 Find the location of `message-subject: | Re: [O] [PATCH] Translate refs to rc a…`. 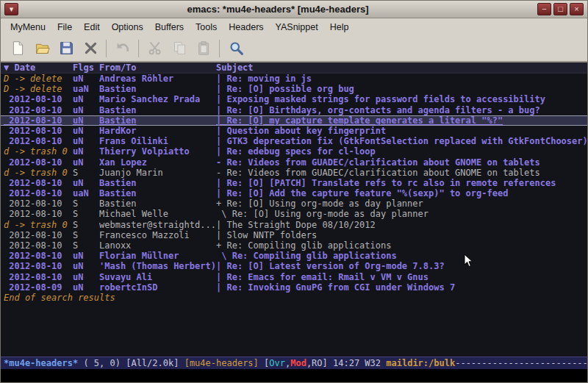

message-subject: | Re: [O] [PATCH] Translate refs to rc a… is located at coordinates (401, 183).